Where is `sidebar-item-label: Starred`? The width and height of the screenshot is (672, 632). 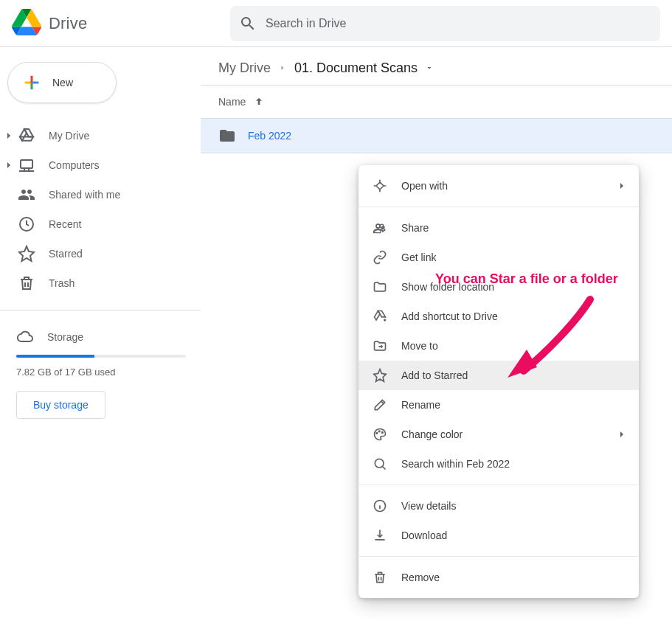 sidebar-item-label: Starred is located at coordinates (66, 254).